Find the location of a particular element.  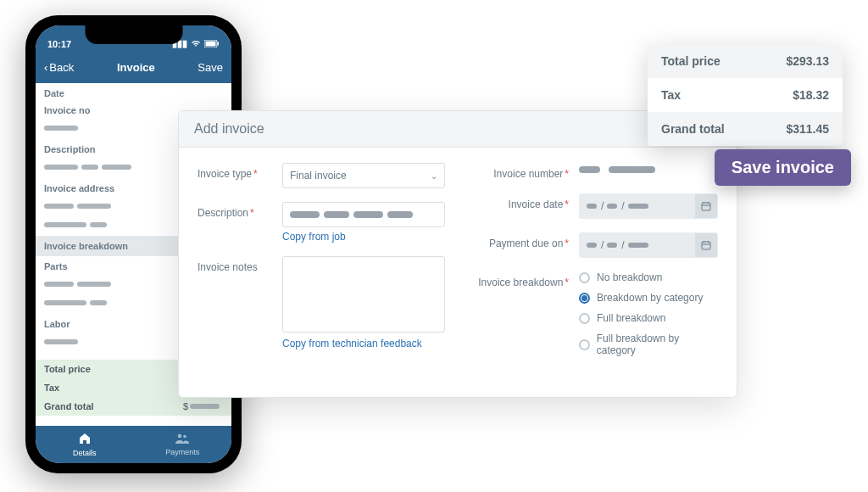

invoice-notes-label: Invoice notes is located at coordinates (240, 265).